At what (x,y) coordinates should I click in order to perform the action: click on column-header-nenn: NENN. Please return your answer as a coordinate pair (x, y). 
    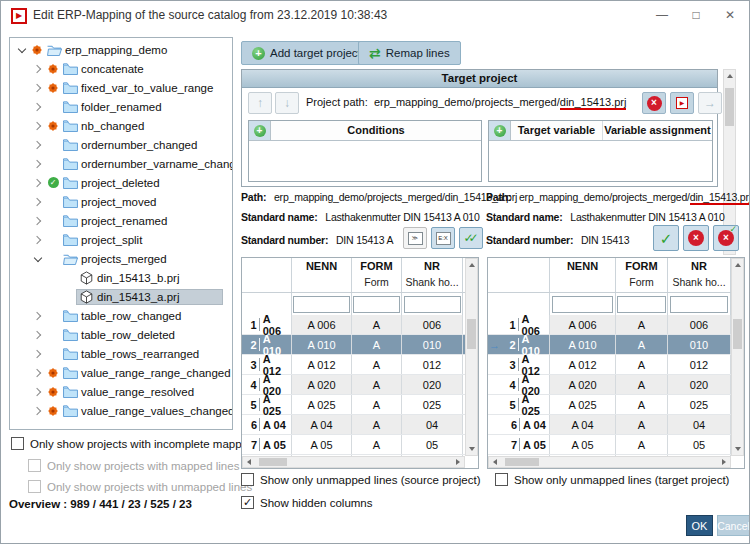
    Looking at the image, I should click on (583, 275).